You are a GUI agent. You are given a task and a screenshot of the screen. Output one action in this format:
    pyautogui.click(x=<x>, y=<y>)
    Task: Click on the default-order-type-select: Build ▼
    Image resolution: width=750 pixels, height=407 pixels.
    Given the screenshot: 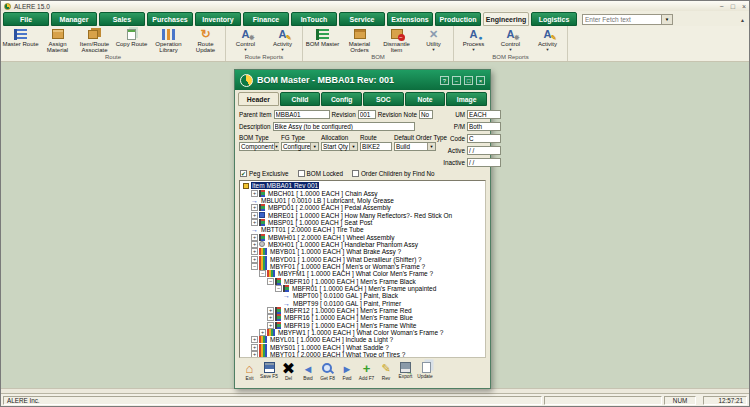 What is the action you would take?
    pyautogui.click(x=415, y=146)
    